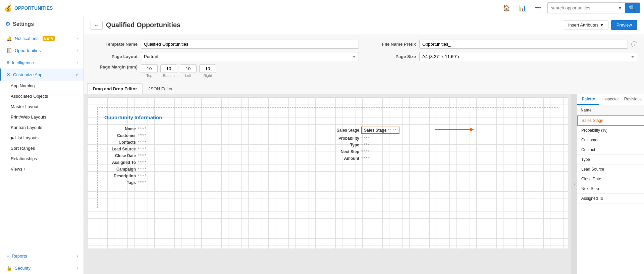 The width and height of the screenshot is (644, 274). What do you see at coordinates (588, 99) in the screenshot?
I see `tab-palette: Palette` at bounding box center [588, 99].